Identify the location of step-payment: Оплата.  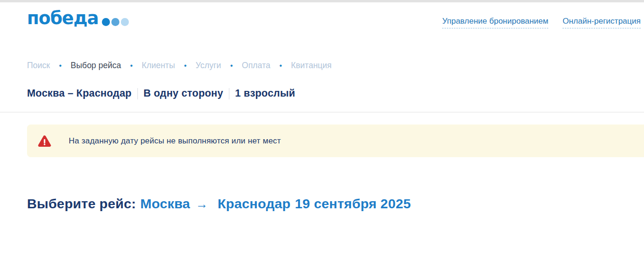
(256, 65).